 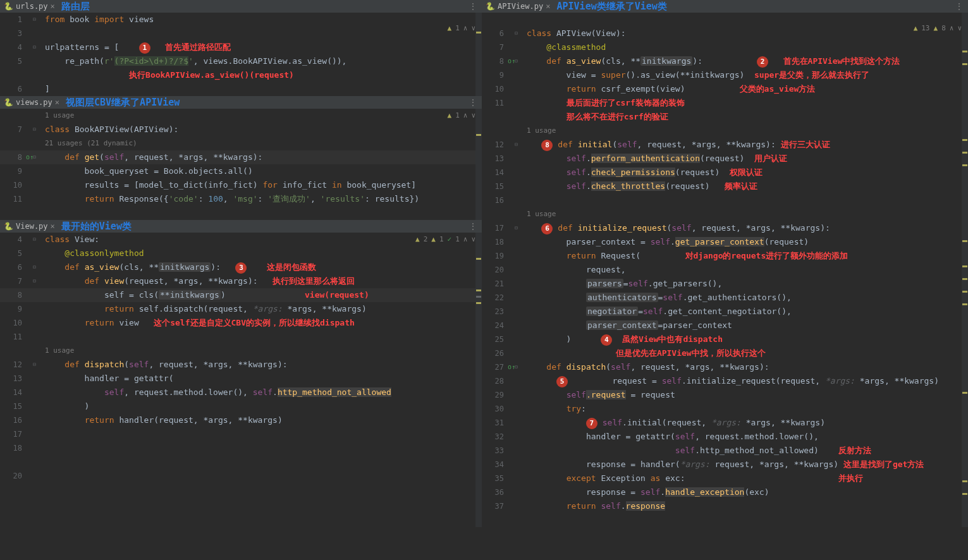 What do you see at coordinates (82, 47) in the screenshot?
I see `code-text: urlpatterns = [` at bounding box center [82, 47].